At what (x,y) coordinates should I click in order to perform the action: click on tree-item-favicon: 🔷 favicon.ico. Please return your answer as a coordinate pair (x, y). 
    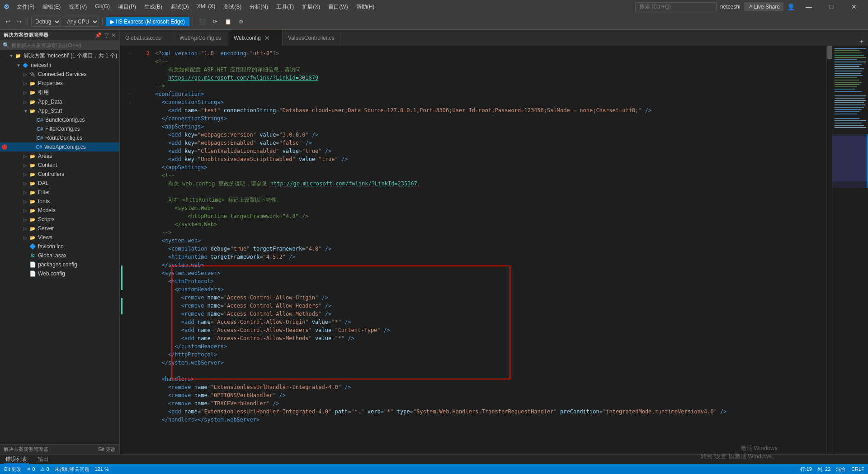
    Looking at the image, I should click on (60, 246).